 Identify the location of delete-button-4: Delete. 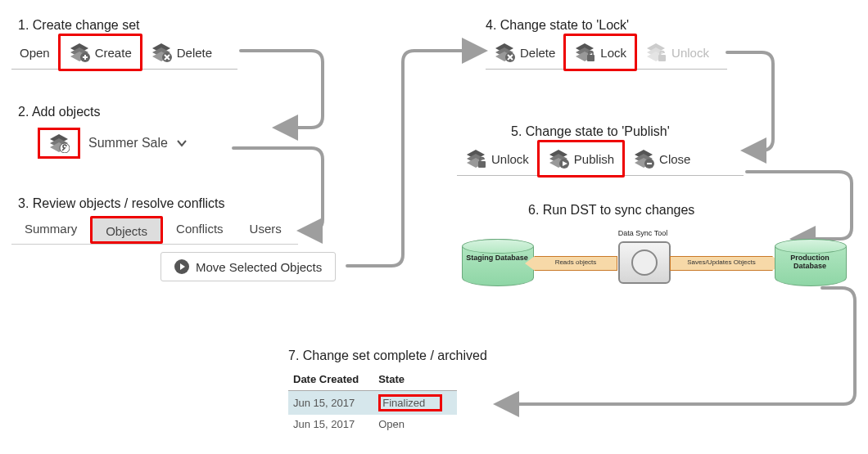
(524, 52).